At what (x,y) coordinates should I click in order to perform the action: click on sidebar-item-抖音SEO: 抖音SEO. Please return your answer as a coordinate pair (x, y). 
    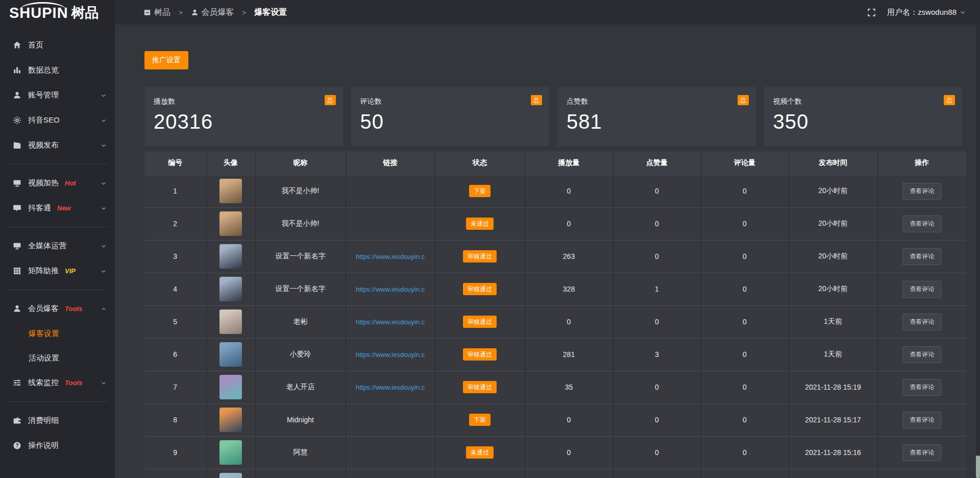
    Looking at the image, I should click on (57, 121).